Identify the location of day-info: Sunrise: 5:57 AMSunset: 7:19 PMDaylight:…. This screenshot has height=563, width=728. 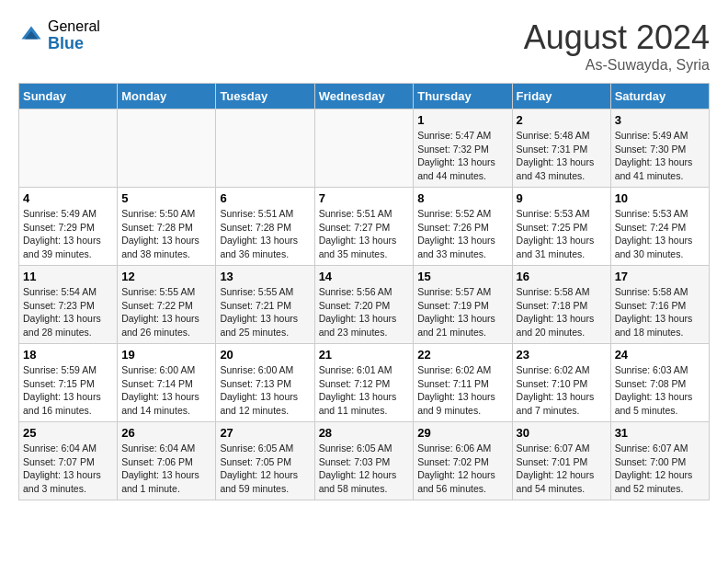
(462, 313).